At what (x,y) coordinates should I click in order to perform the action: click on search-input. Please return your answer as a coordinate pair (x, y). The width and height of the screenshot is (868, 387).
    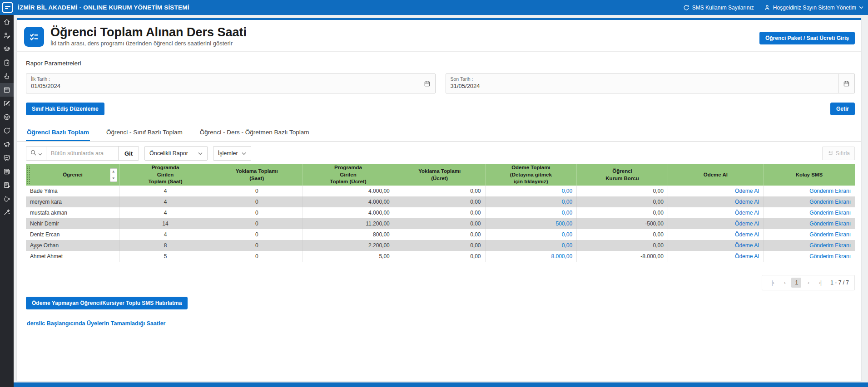
    Looking at the image, I should click on (82, 153).